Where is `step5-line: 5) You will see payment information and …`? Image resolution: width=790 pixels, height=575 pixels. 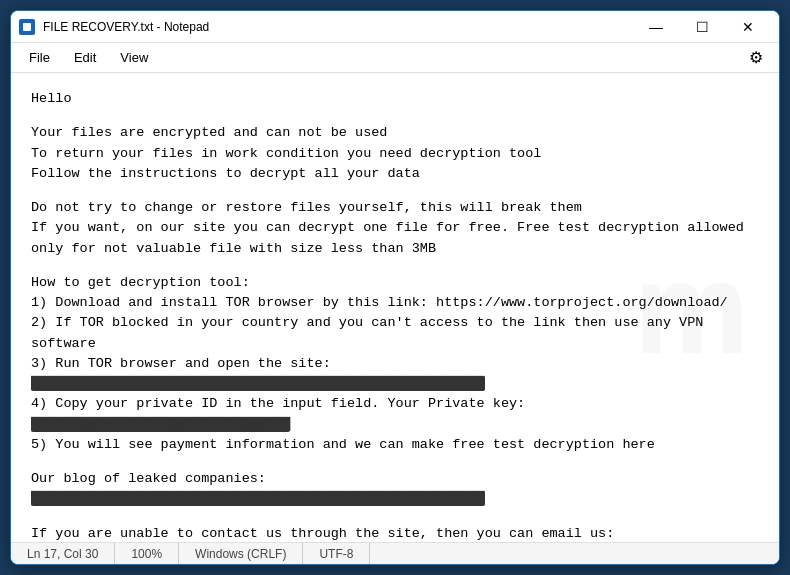
step5-line: 5) You will see payment information and … is located at coordinates (395, 445).